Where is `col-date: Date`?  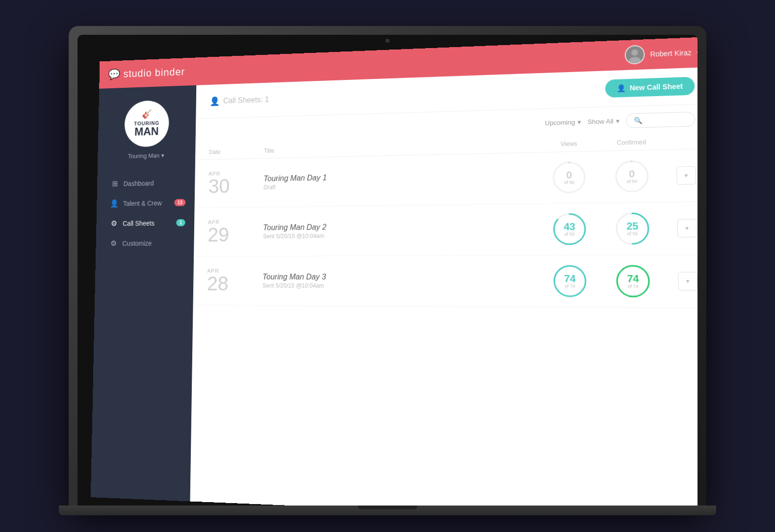 col-date: Date is located at coordinates (236, 152).